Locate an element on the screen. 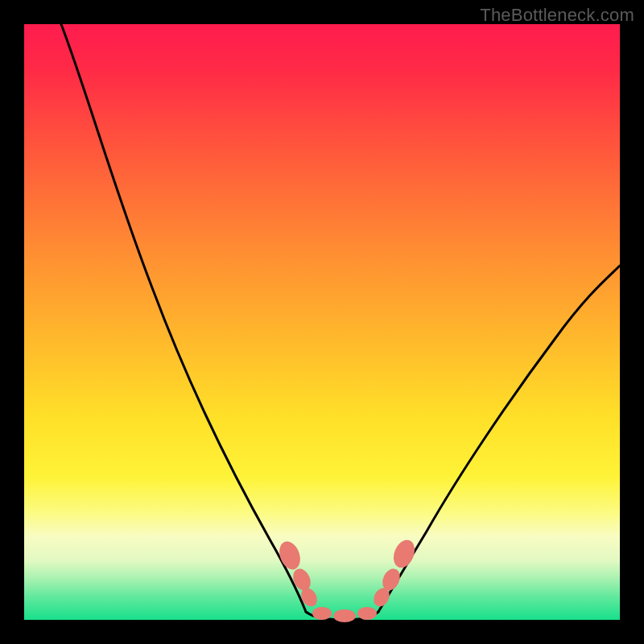 This screenshot has width=644, height=644. watermark-text: TheBottleneck.com is located at coordinates (557, 15).